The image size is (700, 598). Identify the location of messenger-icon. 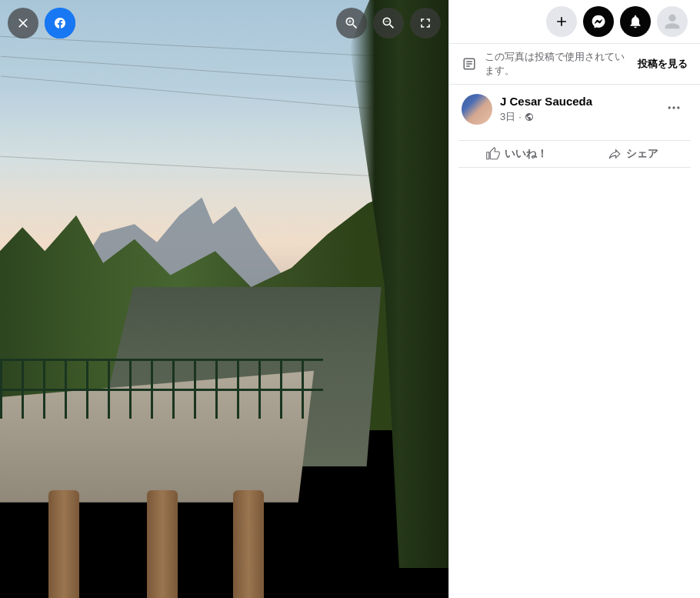
(598, 22).